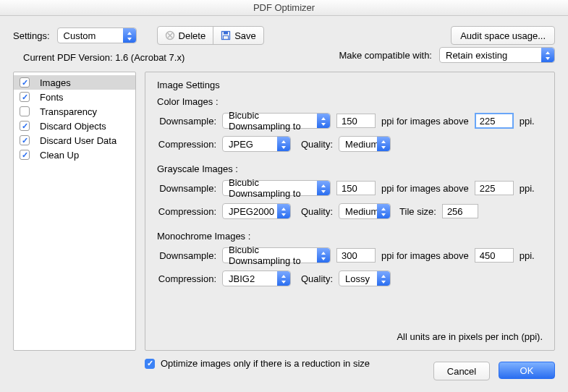 The height and width of the screenshot is (392, 568). I want to click on color-target-ppi-input, so click(356, 121).